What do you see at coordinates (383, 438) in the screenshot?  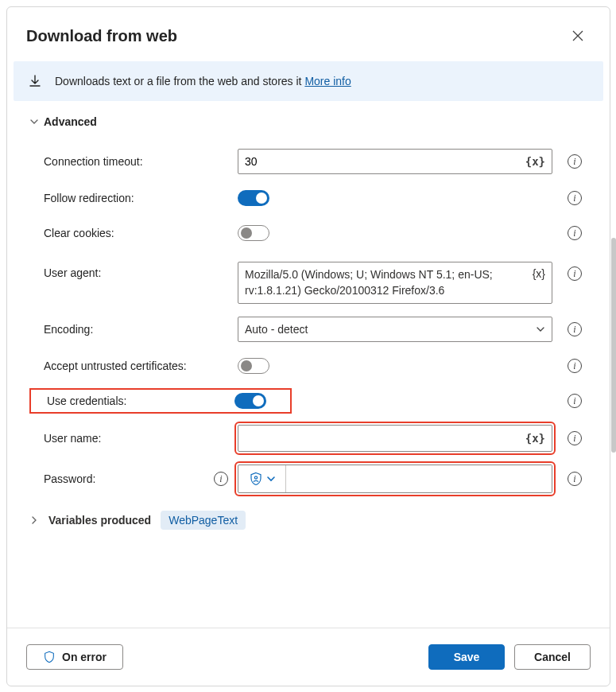 I see `user-name-input-field` at bounding box center [383, 438].